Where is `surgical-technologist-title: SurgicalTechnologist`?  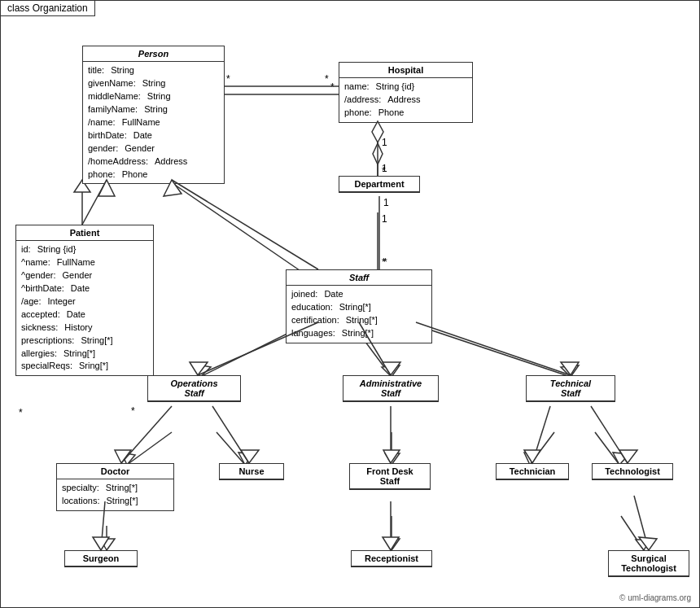 surgical-technologist-title: SurgicalTechnologist is located at coordinates (649, 563).